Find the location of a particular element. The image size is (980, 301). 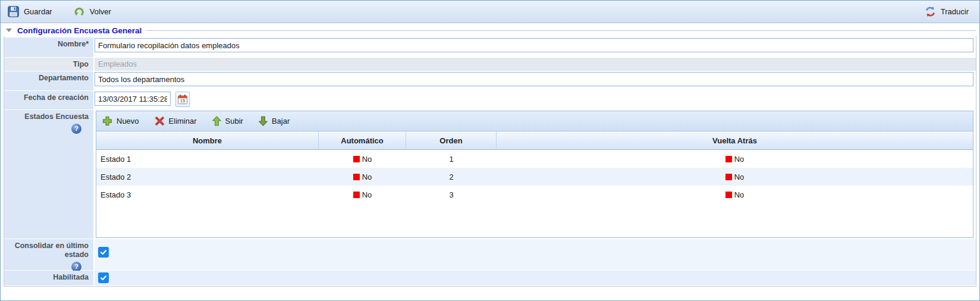

calendar-day-number: 15 is located at coordinates (182, 101).